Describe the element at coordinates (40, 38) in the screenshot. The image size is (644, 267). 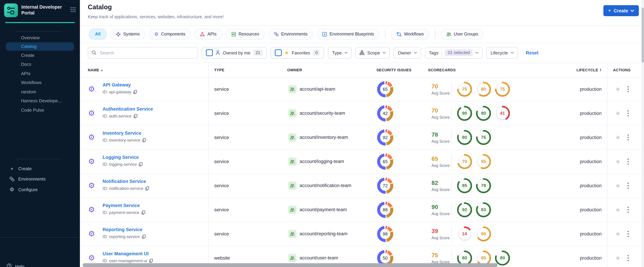
I see `sidebar-item: Overview` at that location.